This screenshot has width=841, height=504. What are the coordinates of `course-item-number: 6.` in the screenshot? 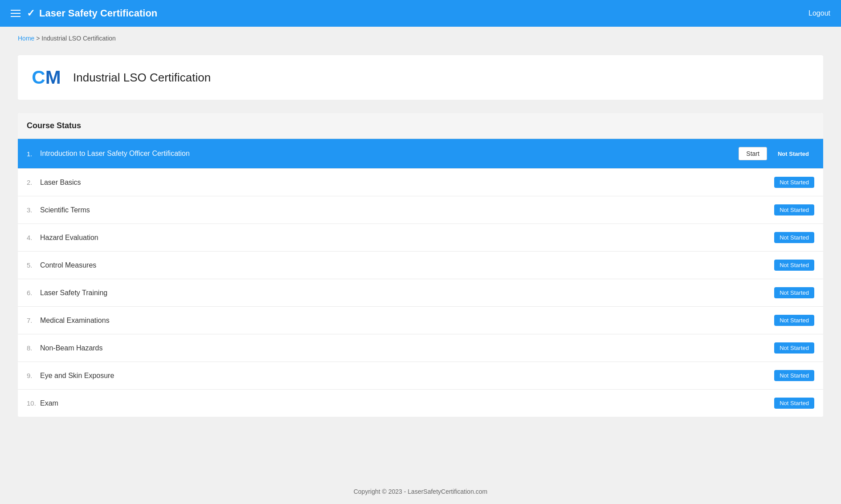 It's located at (33, 293).